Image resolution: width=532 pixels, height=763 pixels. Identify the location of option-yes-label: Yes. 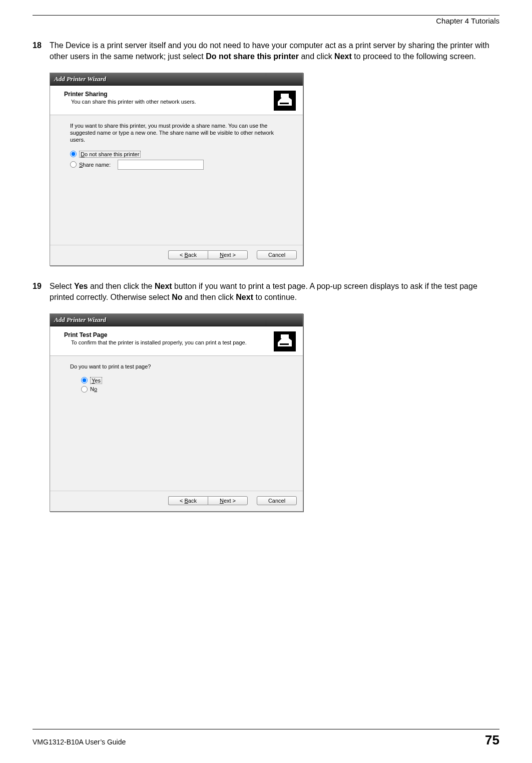
(96, 380).